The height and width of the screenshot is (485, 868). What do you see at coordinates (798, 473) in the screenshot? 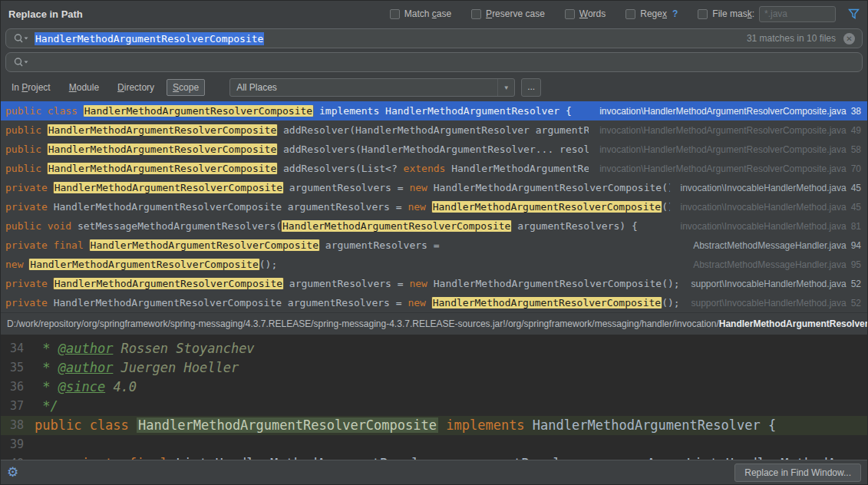
I see `replace-in-find-window-button: Replace in Find Window...` at bounding box center [798, 473].